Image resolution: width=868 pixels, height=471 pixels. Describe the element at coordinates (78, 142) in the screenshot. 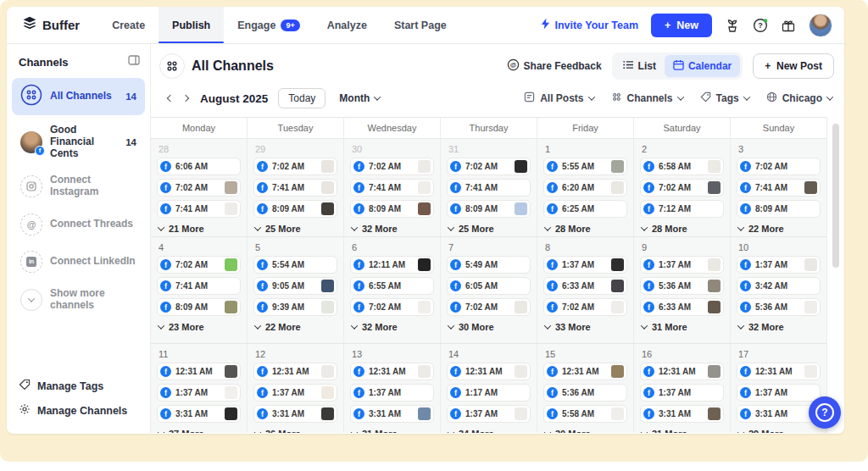

I see `sidebar-item-good-financial-cents: f Good Financial Cents 14` at that location.